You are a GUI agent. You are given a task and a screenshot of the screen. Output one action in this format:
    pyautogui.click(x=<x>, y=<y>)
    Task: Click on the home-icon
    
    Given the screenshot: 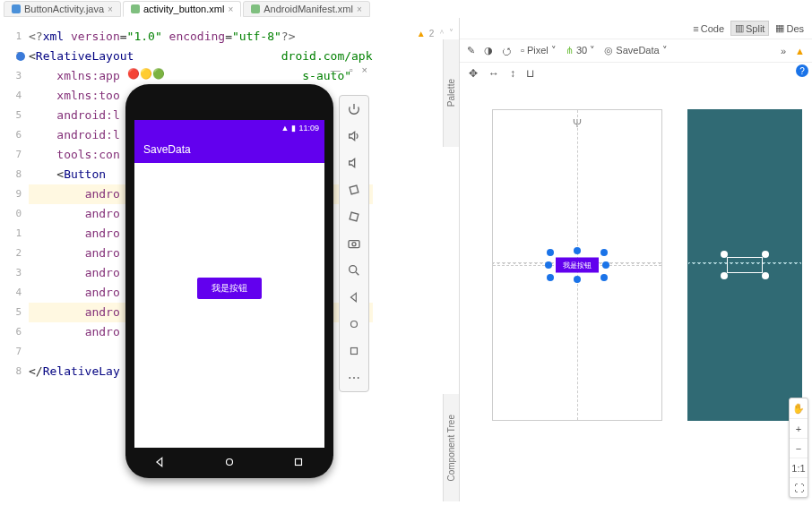 What is the action you would take?
    pyautogui.click(x=229, y=462)
    